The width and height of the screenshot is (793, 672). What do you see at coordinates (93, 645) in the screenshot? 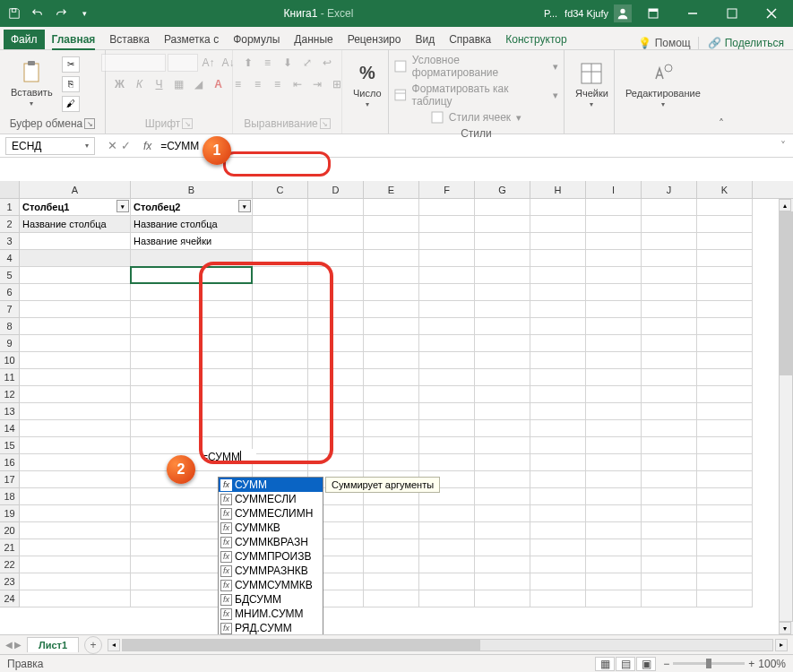
I see `add-sheet-button: +` at bounding box center [93, 645].